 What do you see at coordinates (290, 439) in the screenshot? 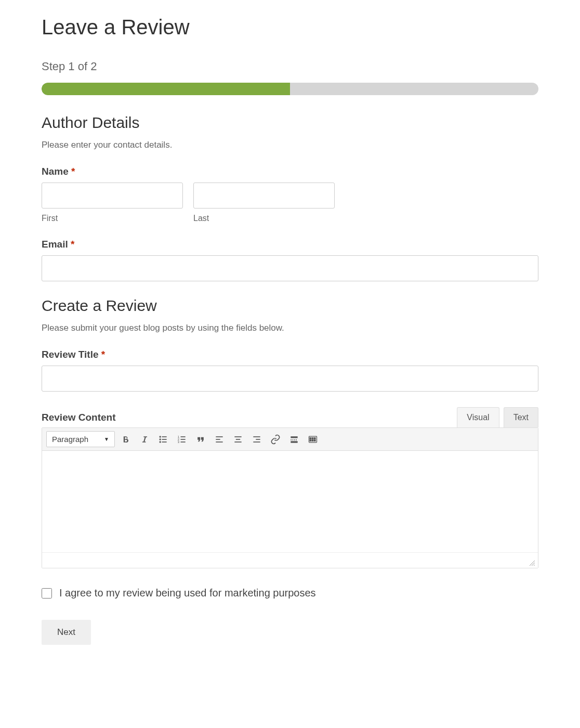
I see `editor-toolbar: Paragraph ▼ 123` at bounding box center [290, 439].